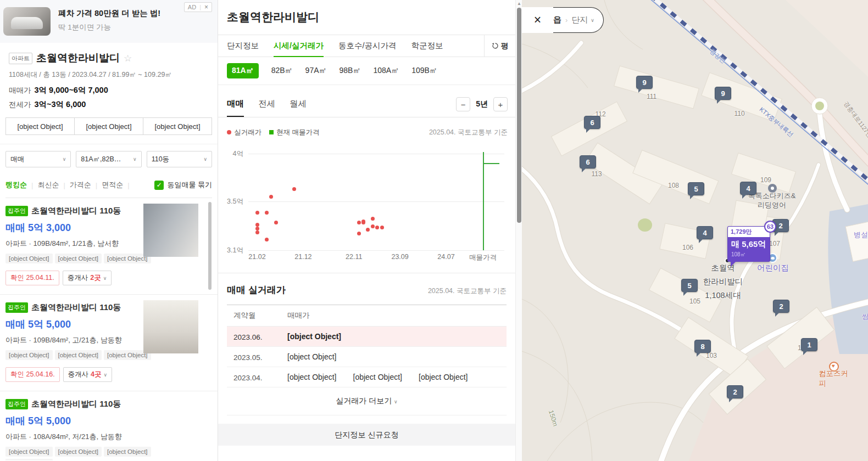 The height and width of the screenshot is (461, 868). Describe the element at coordinates (463, 104) in the screenshot. I see `zoom-out-button: −` at that location.